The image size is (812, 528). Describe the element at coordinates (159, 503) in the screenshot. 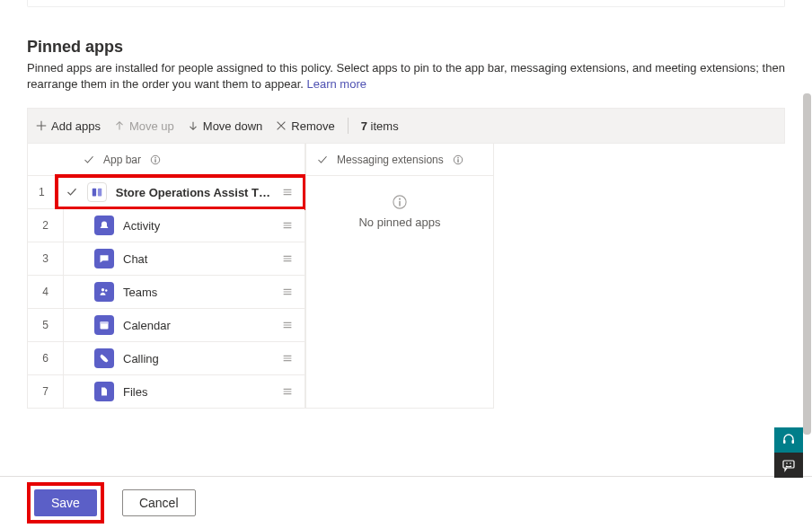

I see `cancel-button: Cancel` at that location.